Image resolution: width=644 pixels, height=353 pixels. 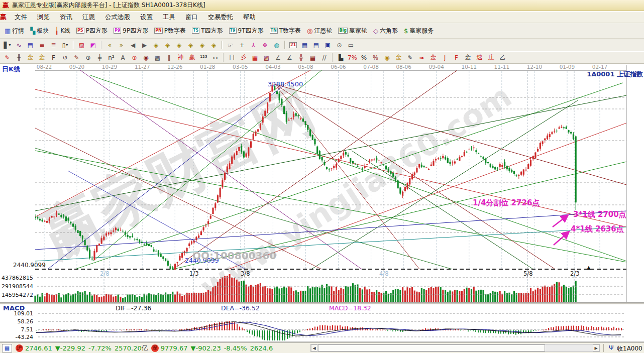 What do you see at coordinates (339, 67) in the screenshot?
I see `date-tick-06-06: 06-06` at bounding box center [339, 67].